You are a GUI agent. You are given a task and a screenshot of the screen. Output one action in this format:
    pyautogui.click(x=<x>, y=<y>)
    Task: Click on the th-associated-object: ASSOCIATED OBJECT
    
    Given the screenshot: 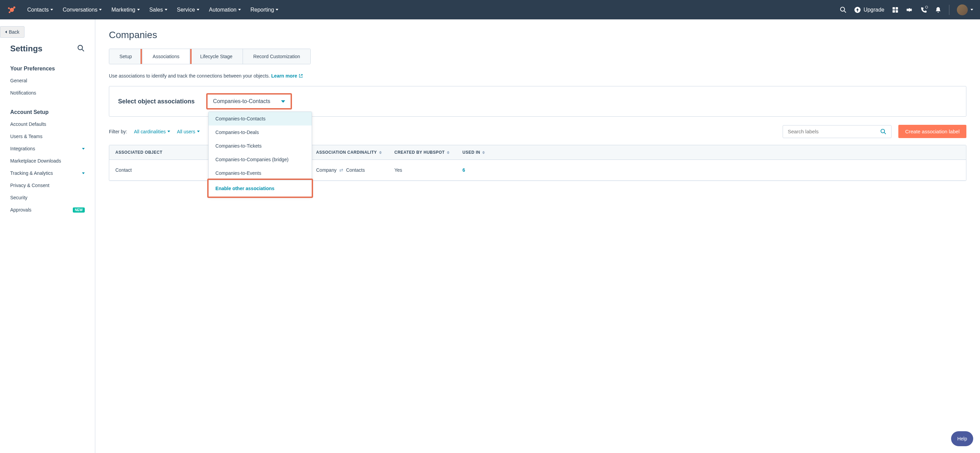 What is the action you would take?
    pyautogui.click(x=159, y=152)
    